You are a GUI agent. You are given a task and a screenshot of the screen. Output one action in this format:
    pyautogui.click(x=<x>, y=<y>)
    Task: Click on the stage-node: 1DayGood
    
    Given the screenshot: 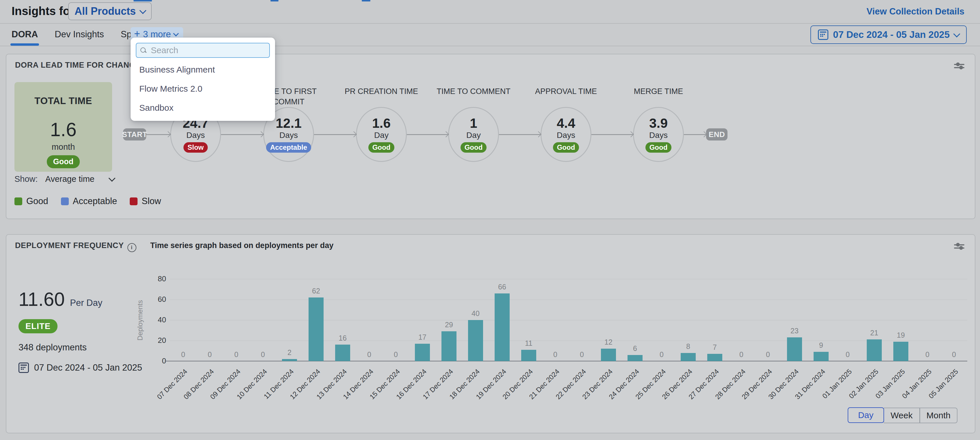 What is the action you would take?
    pyautogui.click(x=474, y=134)
    